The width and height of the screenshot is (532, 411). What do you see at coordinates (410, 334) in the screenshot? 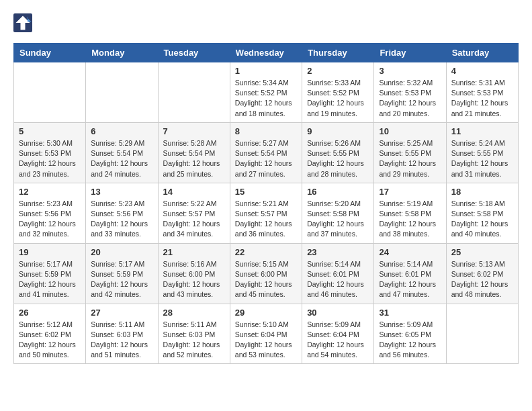
I see `day-cell: 31Sunrise: 5:09 AM Sunset: 6:05 PM Dayli…` at bounding box center [410, 334].